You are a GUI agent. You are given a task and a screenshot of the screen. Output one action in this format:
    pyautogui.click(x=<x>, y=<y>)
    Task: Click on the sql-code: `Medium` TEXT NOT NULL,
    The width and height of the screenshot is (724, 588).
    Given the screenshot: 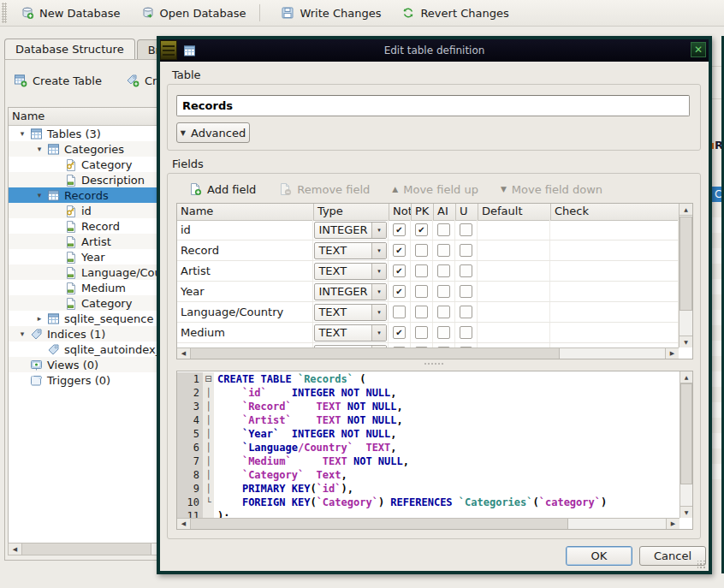 What is the action you would take?
    pyautogui.click(x=312, y=461)
    